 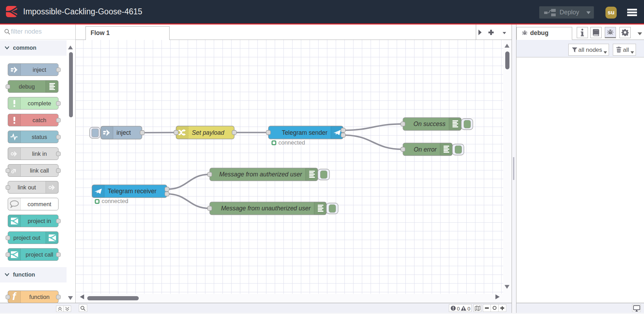 I want to click on svg-text: Message from unautherized user, so click(x=266, y=208).